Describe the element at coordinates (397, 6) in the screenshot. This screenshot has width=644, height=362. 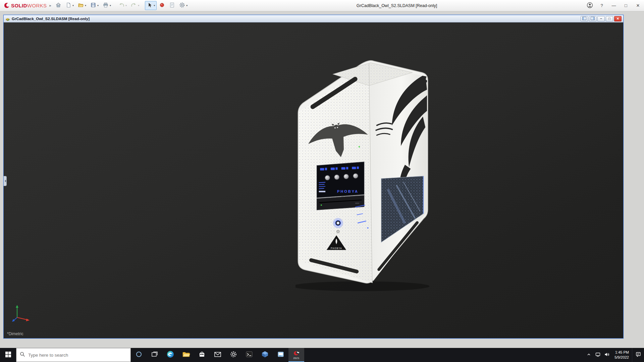
I see `app-window-title: GrCadBlack_Owl_S2.SLDASM [Read-only]` at that location.